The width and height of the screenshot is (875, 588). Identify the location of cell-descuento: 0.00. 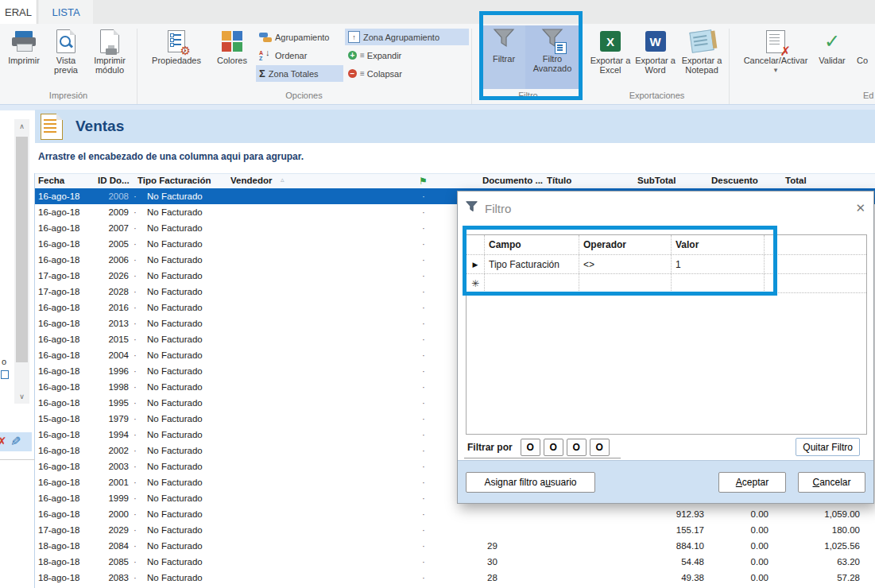
(738, 578).